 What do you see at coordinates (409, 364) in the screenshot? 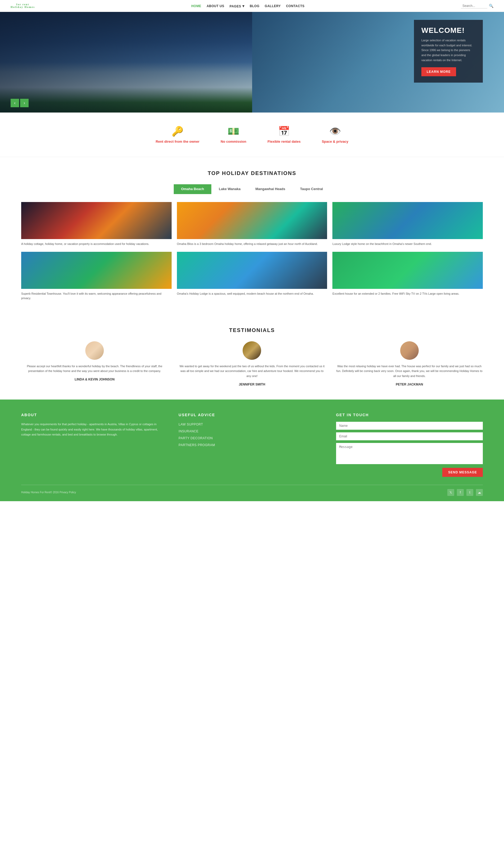
I see `testimonial-2: Was the most relaxing holiday we have ev…` at bounding box center [409, 364].